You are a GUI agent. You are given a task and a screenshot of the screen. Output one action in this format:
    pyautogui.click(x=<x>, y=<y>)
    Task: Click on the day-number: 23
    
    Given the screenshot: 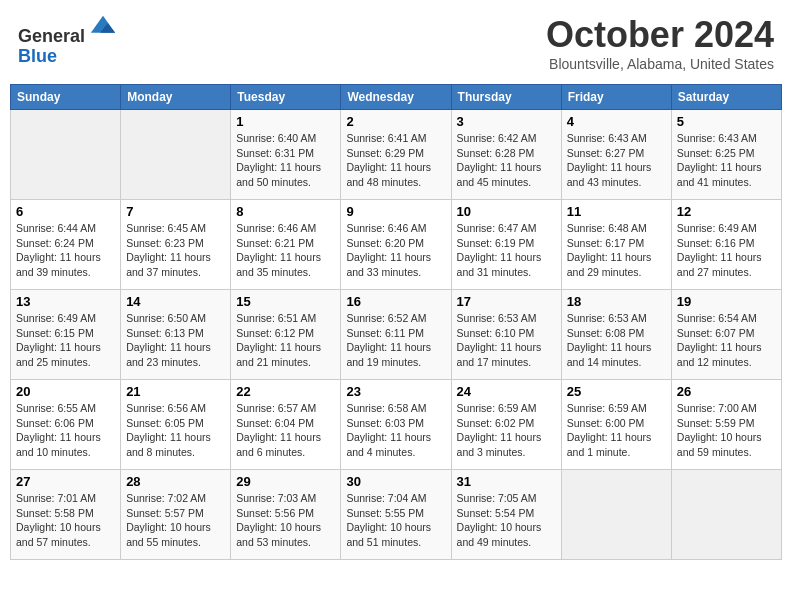 What is the action you would take?
    pyautogui.click(x=396, y=392)
    